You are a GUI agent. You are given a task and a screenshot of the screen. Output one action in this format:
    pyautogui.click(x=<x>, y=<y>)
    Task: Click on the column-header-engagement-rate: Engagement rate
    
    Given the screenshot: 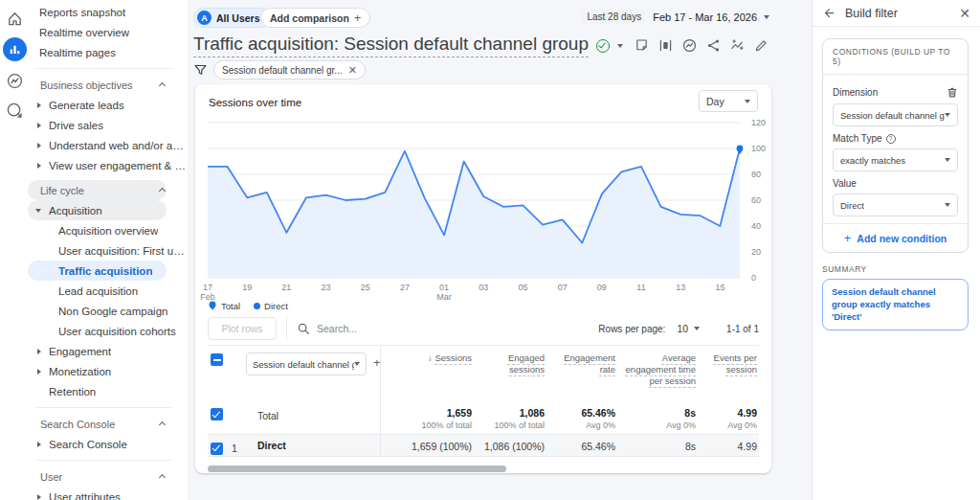 What is the action you would take?
    pyautogui.click(x=582, y=374)
    